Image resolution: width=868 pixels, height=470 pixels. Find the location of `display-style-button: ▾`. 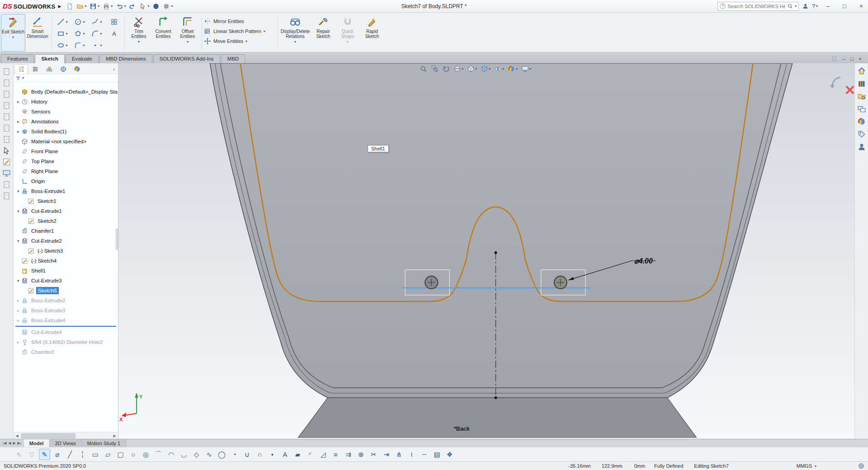

display-style-button: ▾ is located at coordinates (486, 69).